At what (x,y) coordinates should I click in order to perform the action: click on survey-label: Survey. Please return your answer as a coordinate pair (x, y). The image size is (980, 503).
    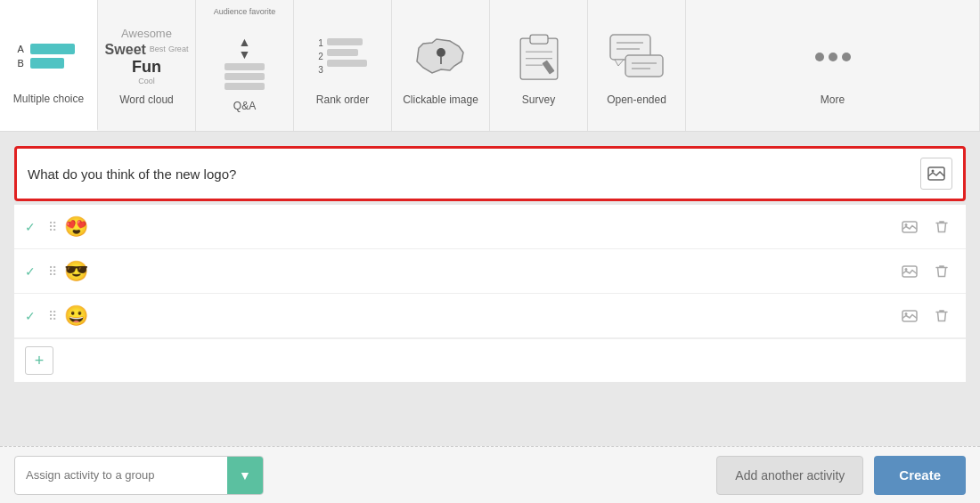
    Looking at the image, I should click on (538, 100).